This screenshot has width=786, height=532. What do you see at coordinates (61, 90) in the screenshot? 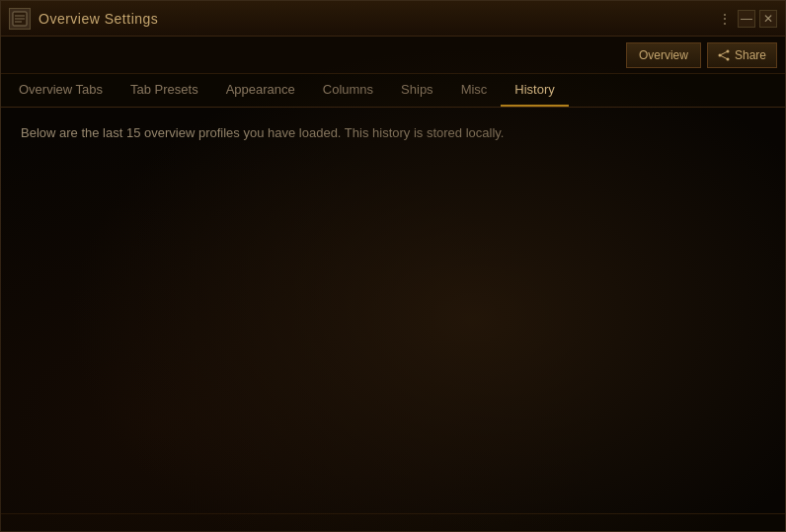
I see `tab-overview-tabs: Overview Tabs` at bounding box center [61, 90].